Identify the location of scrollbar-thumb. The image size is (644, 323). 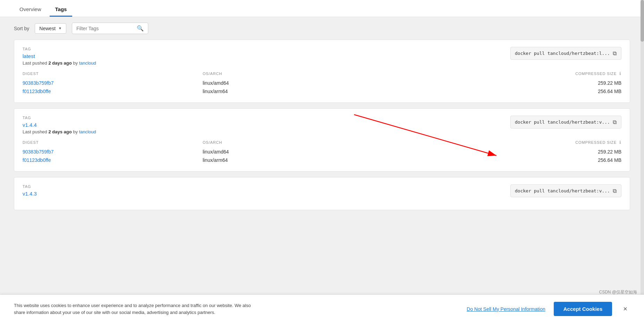
(642, 21).